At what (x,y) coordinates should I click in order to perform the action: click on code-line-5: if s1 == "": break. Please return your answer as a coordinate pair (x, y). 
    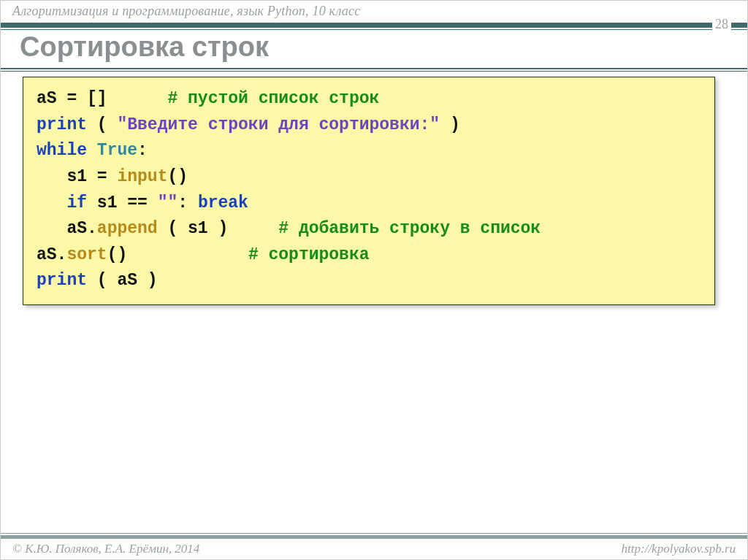
    Looking at the image, I should click on (369, 204).